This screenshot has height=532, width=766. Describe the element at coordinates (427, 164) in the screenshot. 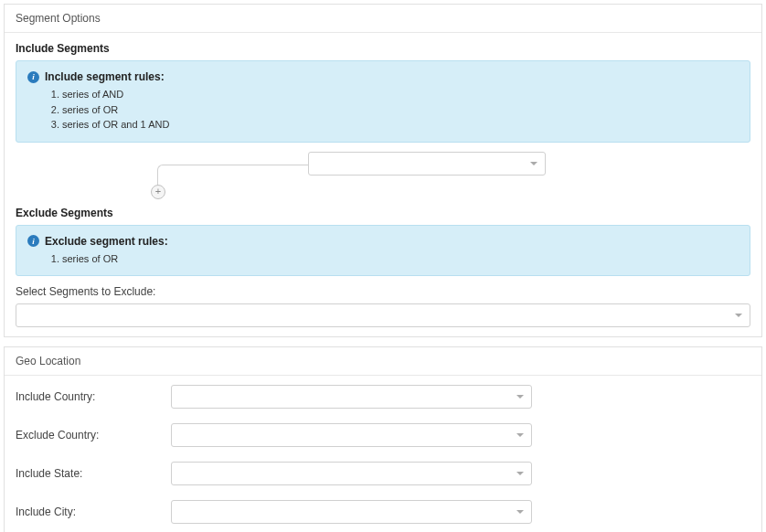

I see `include-segment-select-wrap` at that location.